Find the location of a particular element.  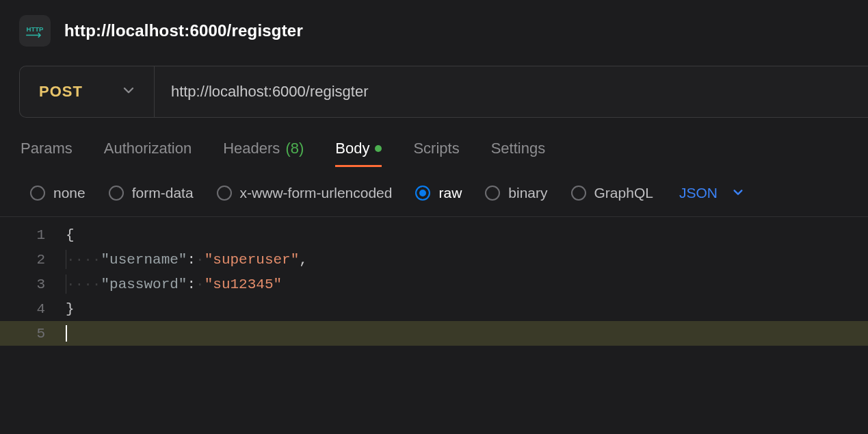

request-tabs: Params Authorization Headers (8) Body Sc… is located at coordinates (434, 142).